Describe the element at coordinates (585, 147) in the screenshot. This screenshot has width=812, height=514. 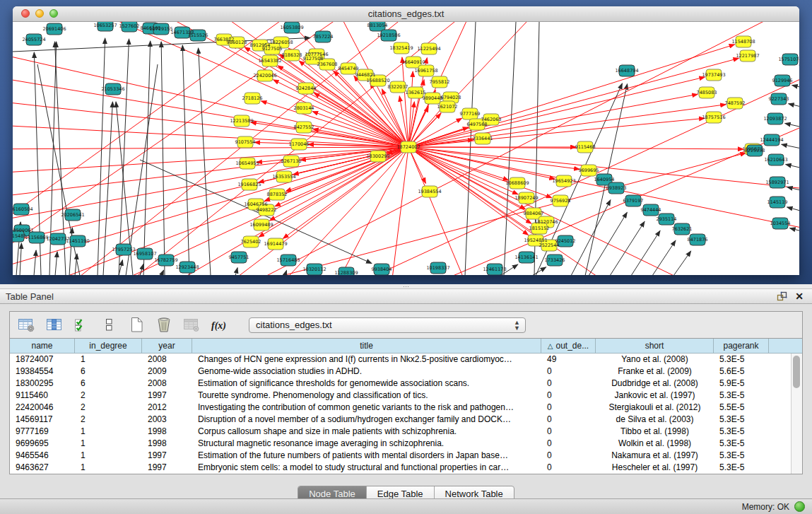
I see `graph-node-label: 9115460` at that location.